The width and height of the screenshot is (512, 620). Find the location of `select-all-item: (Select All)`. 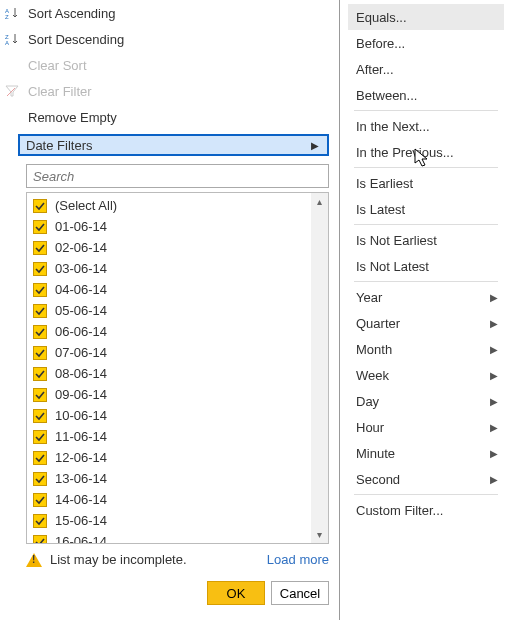

select-all-item: (Select All) is located at coordinates (169, 206).